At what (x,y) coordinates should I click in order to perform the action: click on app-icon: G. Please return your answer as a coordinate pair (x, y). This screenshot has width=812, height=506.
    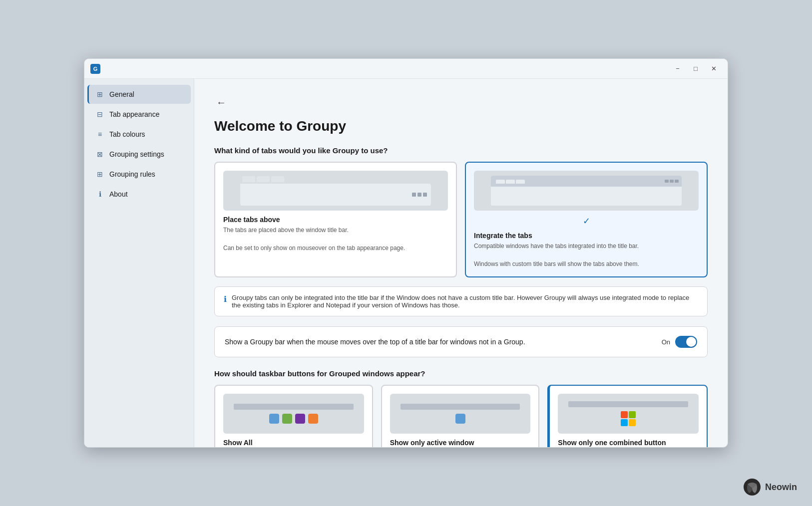
    Looking at the image, I should click on (95, 69).